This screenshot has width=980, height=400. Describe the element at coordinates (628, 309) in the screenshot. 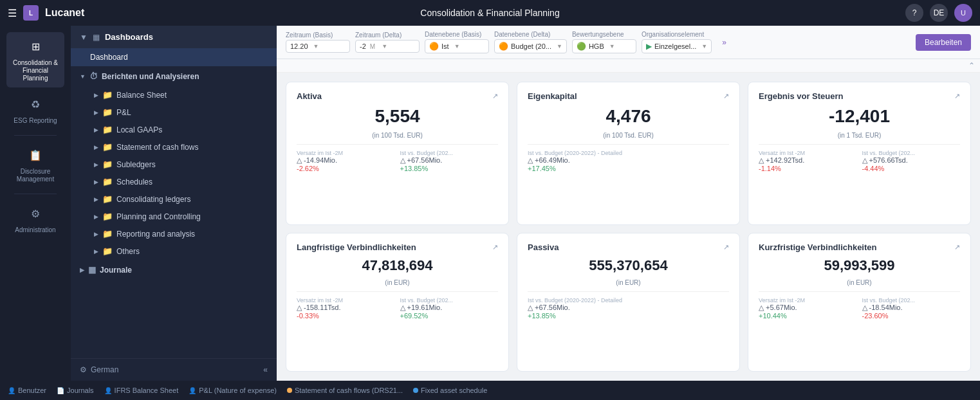

I see `card-passiva-metric1: Ist vs. Budget (2020-2022) - Detailed △ …` at that location.